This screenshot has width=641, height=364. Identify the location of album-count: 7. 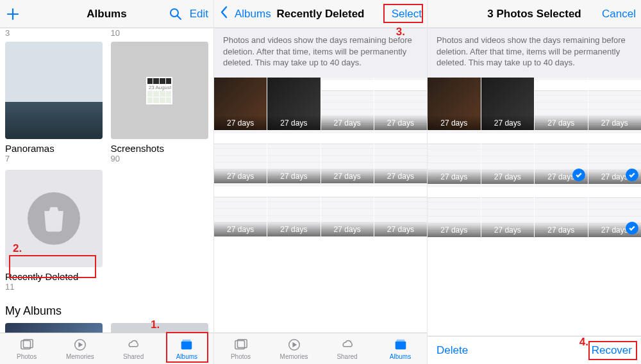
(54, 159).